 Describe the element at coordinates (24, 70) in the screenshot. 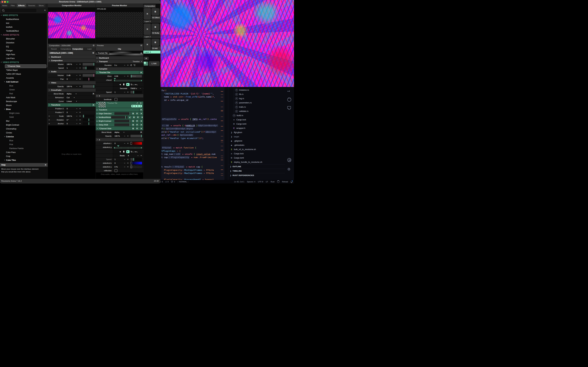

I see `effects-tree-item: *Dither-Bayer` at that location.